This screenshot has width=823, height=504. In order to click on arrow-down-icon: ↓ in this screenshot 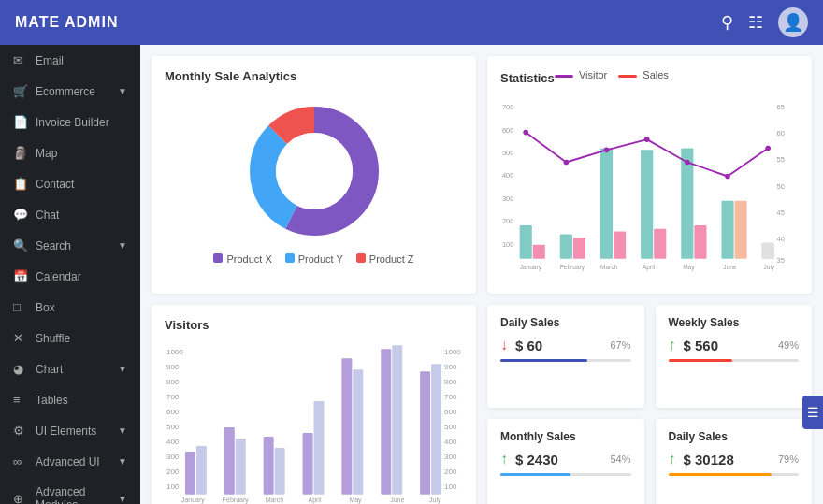, I will do `click(504, 345)`.